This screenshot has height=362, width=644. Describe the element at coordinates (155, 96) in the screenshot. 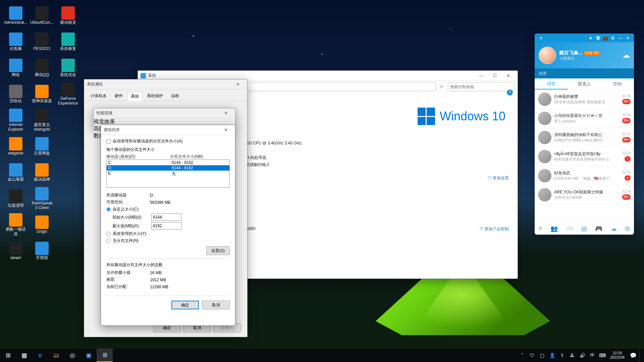

I see `tab: 系统保护` at that location.